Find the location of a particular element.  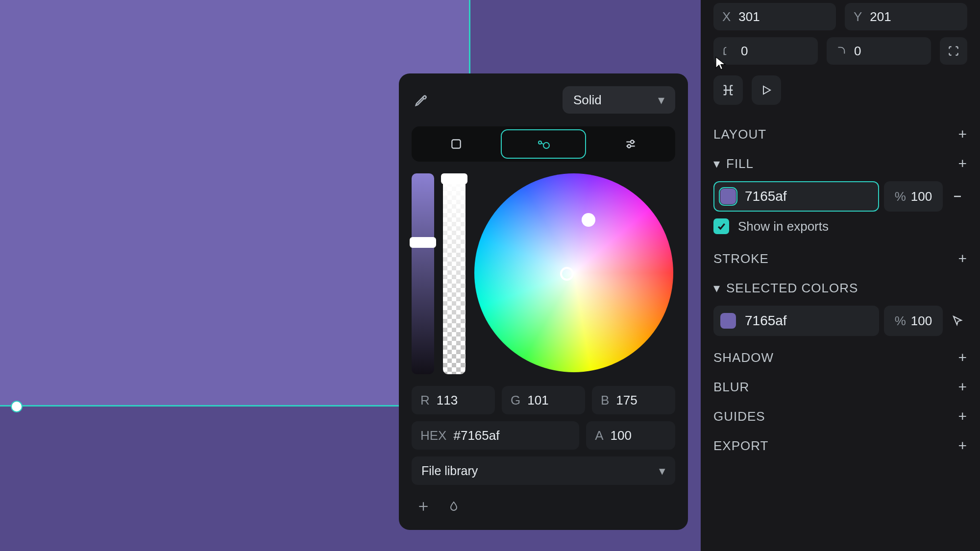

blur-title: BLUR is located at coordinates (731, 387).